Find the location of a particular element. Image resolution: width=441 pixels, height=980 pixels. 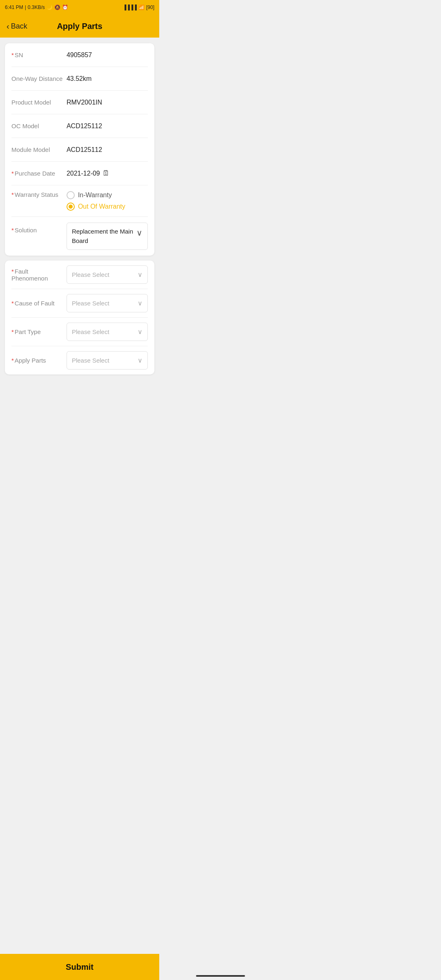

module-model-value: ACD125112 is located at coordinates (105, 150).